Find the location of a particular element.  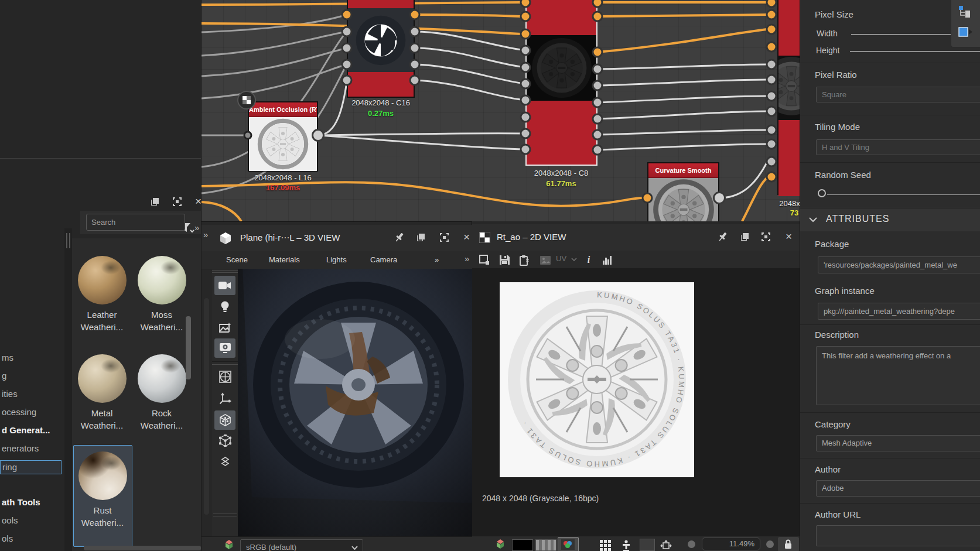

library-overflow-icon: » is located at coordinates (196, 227).